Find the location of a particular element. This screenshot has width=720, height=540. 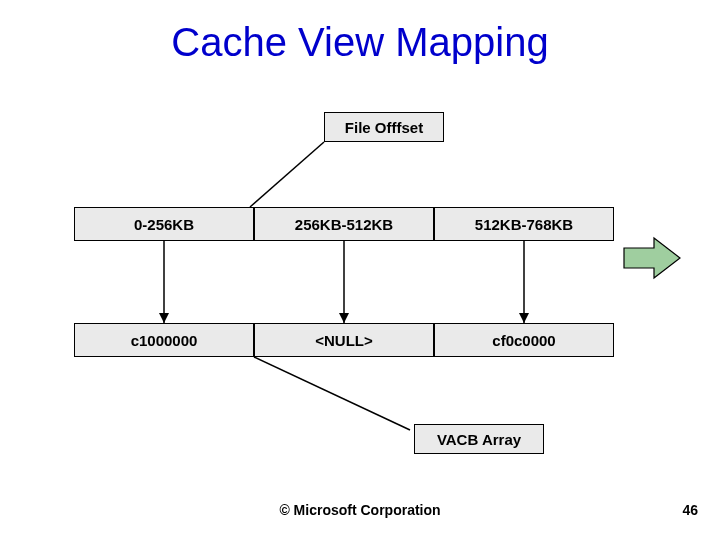

page-title: Cache View Mapping is located at coordinates (360, 42).